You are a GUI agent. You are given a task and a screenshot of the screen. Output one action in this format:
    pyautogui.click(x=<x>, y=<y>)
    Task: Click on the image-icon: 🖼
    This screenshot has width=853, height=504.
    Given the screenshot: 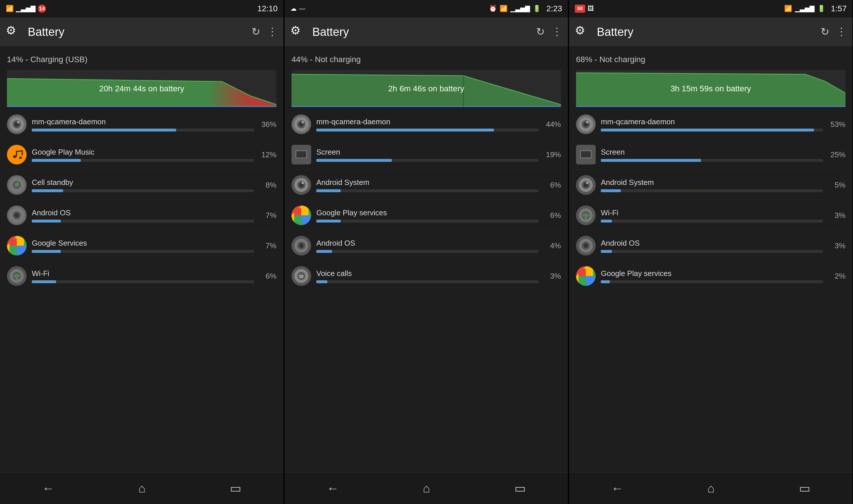 What is the action you would take?
    pyautogui.click(x=591, y=9)
    